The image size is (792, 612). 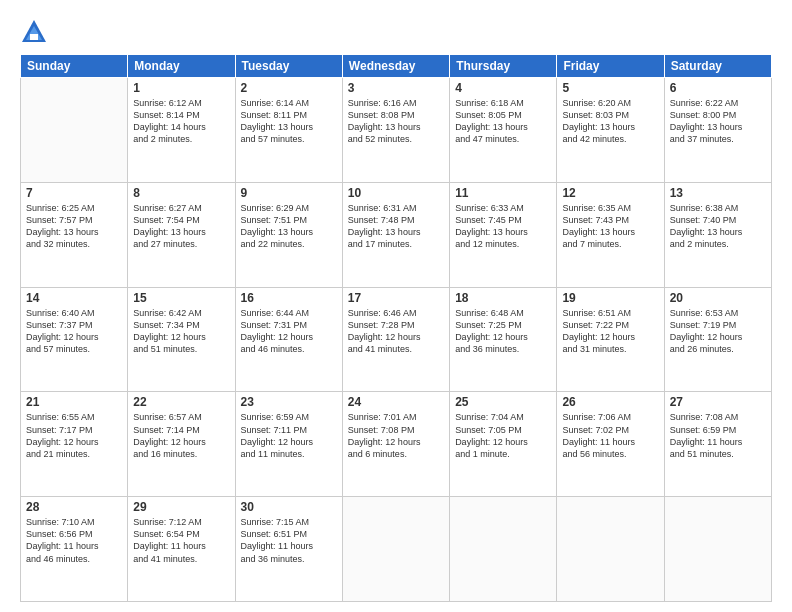 What do you see at coordinates (289, 193) in the screenshot?
I see `day-number: 9` at bounding box center [289, 193].